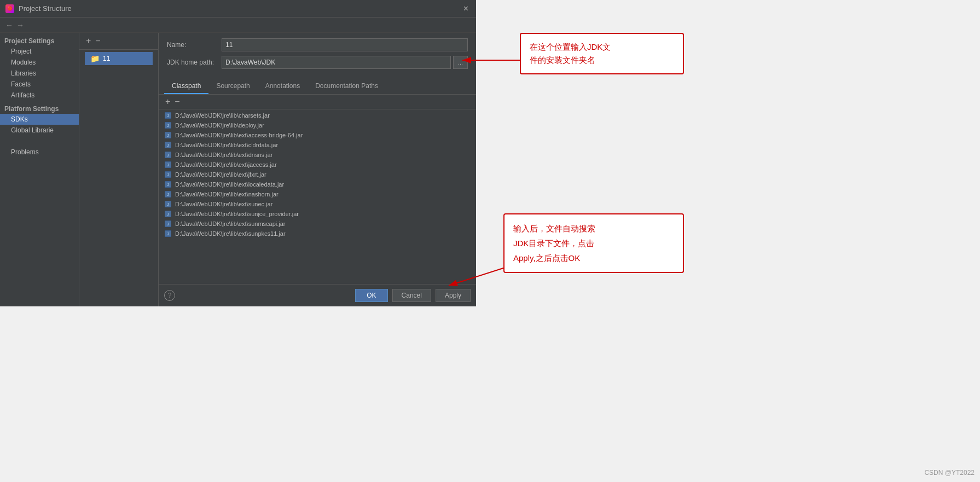 This screenshot has width=980, height=482. What do you see at coordinates (177, 102) in the screenshot?
I see `remove-classpath-button: −` at bounding box center [177, 102].